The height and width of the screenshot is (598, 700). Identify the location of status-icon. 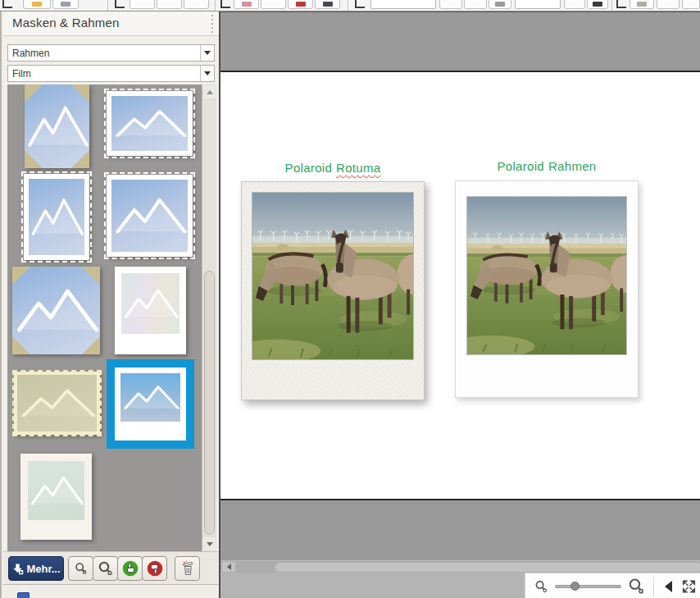
(23, 596).